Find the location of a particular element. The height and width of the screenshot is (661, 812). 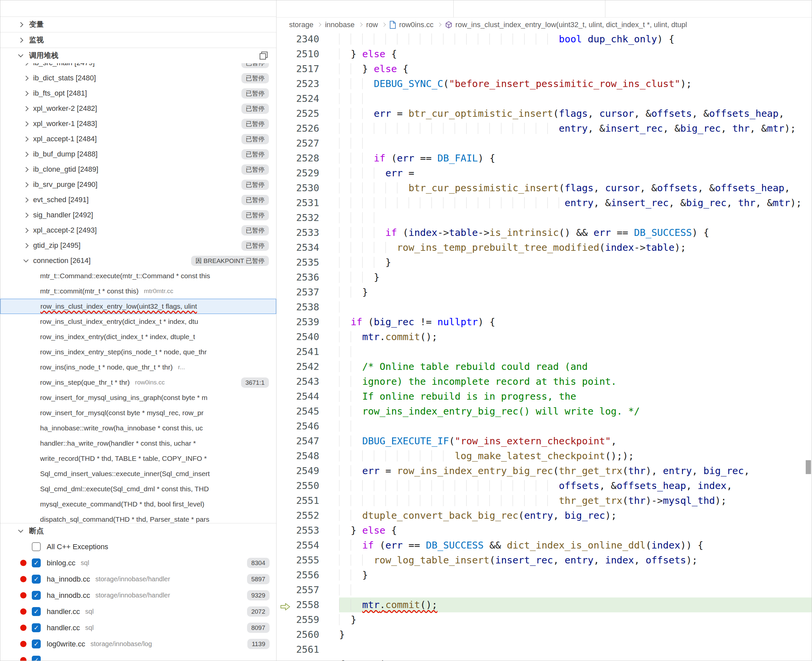

stack-frame: Sql_cmd_insert_values::execute_inner(Sql… is located at coordinates (138, 474).